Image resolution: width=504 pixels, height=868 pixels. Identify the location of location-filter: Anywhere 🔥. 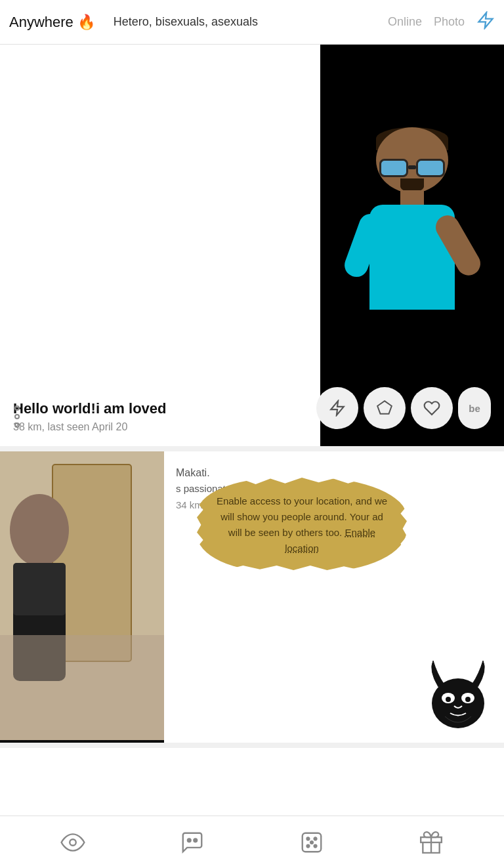
(52, 22).